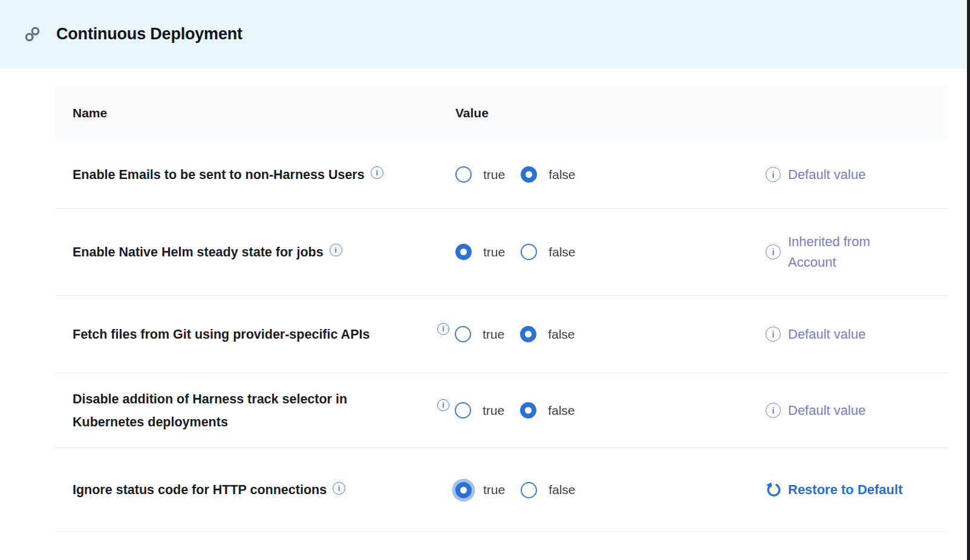  Describe the element at coordinates (264, 411) in the screenshot. I see `setting-name-cell: Disable addition of Harness track select…` at that location.